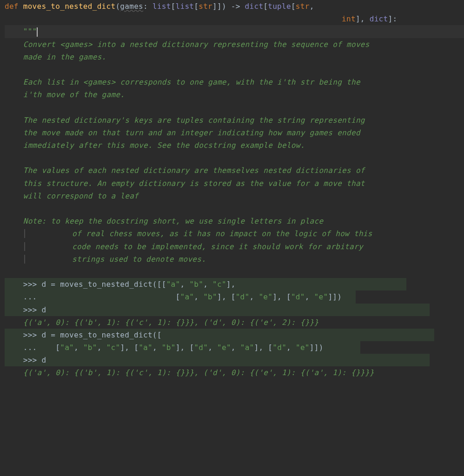 The width and height of the screenshot is (464, 476). What do you see at coordinates (234, 45) in the screenshot?
I see `docstring-line: Convert <games> into a nested dictionary…` at bounding box center [234, 45].